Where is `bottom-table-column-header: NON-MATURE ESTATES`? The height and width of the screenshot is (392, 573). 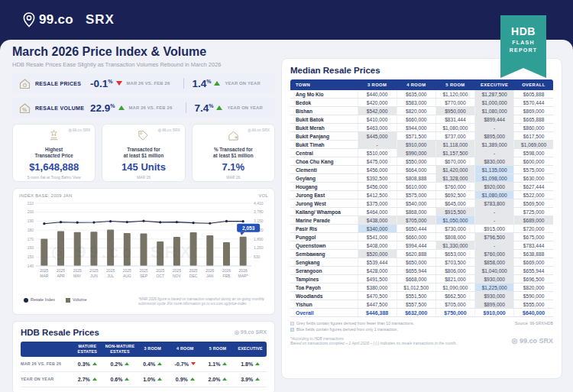 bottom-table-column-header: NON-MATURE ESTATES is located at coordinates (121, 349).